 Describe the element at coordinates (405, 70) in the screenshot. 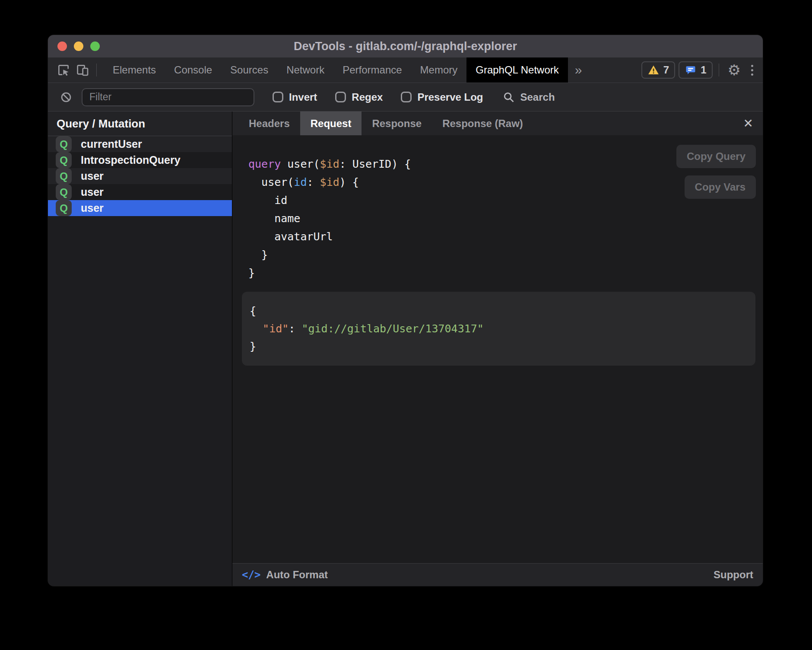

I see `devtools-tabbar: ElementsConsoleSourcesNetworkPerformance…` at that location.